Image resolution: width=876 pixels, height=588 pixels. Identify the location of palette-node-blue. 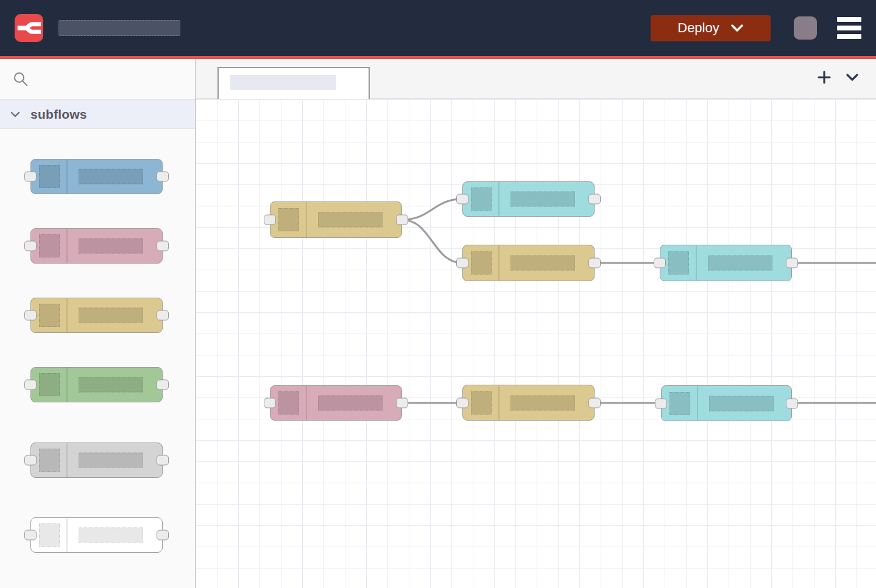
(96, 177).